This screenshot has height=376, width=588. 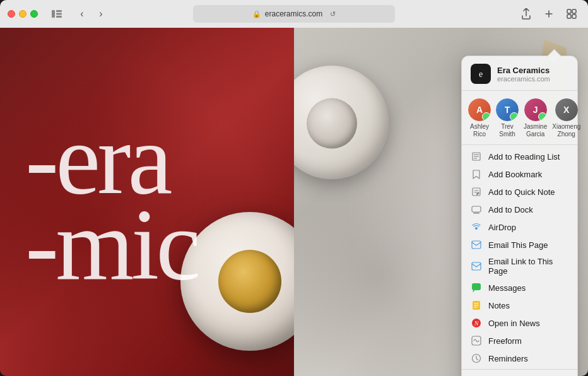 I want to click on menu-item-email-page: Email This Page, so click(x=520, y=245).